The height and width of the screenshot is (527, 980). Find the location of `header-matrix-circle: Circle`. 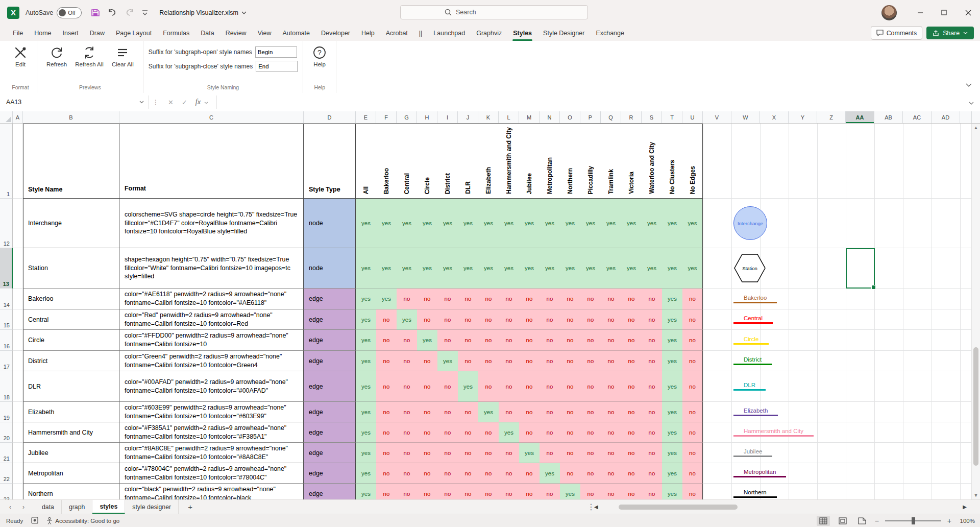

header-matrix-circle: Circle is located at coordinates (427, 161).